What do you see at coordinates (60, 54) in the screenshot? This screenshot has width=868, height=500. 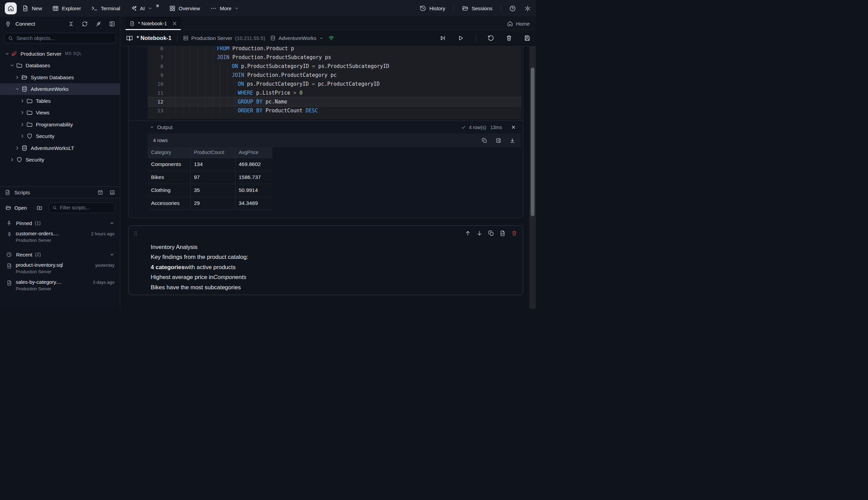 I see `tree-row-production-server: Production ServerMS SQL` at bounding box center [60, 54].